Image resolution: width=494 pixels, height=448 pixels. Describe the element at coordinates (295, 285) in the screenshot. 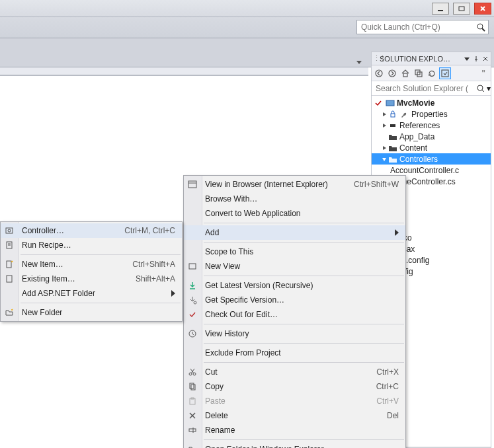

I see `menu-item-get-latest: Get Latest Version (Recursive)` at that location.